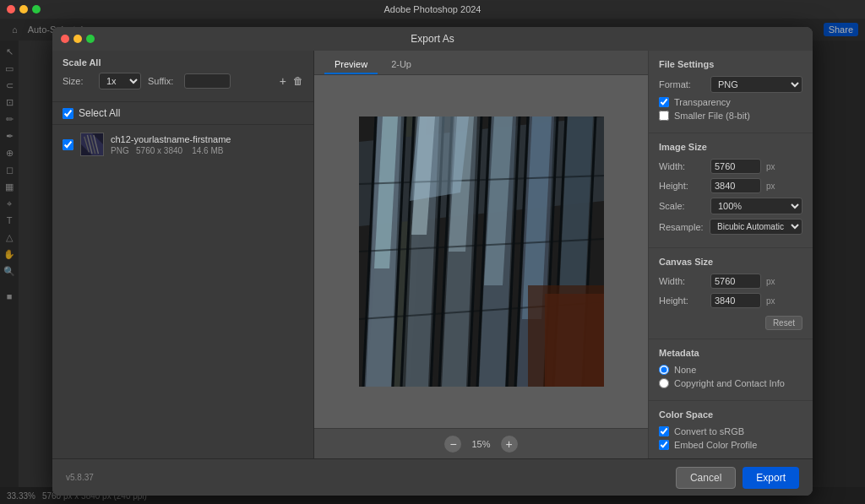 The height and width of the screenshot is (504, 865). I want to click on format-row: Format: PNG JPEG GIF SVG, so click(731, 84).